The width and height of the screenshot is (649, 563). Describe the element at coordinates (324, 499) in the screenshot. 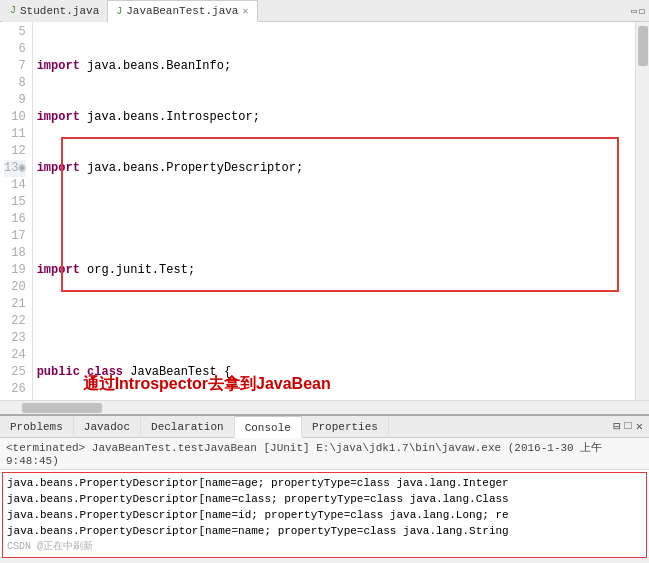

I see `console-line-2: java.beans.PropertyDescriptor[name=class…` at that location.